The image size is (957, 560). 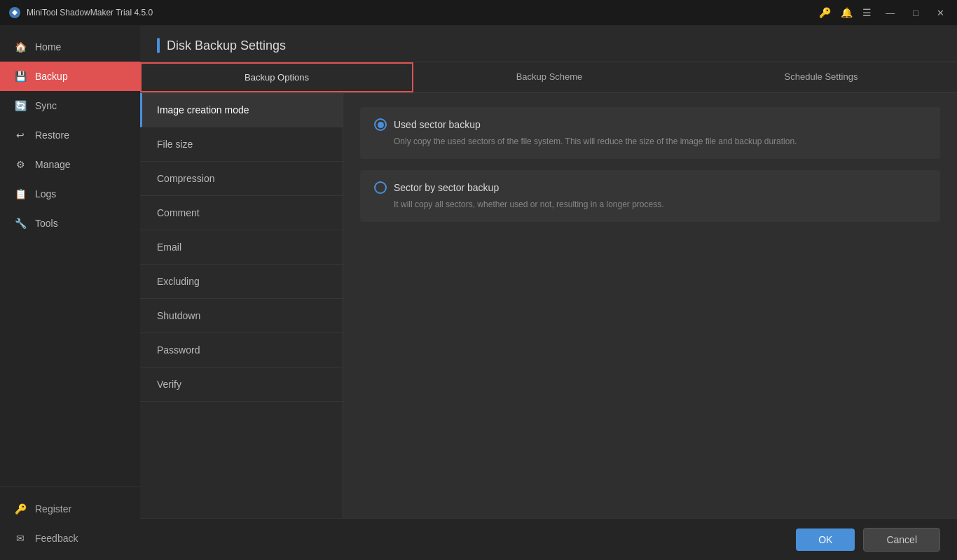 What do you see at coordinates (821, 77) in the screenshot?
I see `tab-schedule-settings: Schedule Settings` at bounding box center [821, 77].